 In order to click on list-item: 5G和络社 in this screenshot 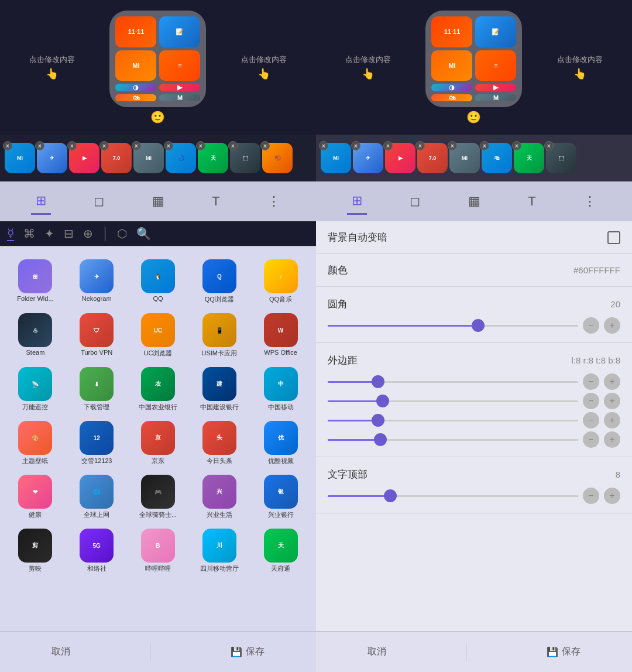, I will do `click(97, 551)`.